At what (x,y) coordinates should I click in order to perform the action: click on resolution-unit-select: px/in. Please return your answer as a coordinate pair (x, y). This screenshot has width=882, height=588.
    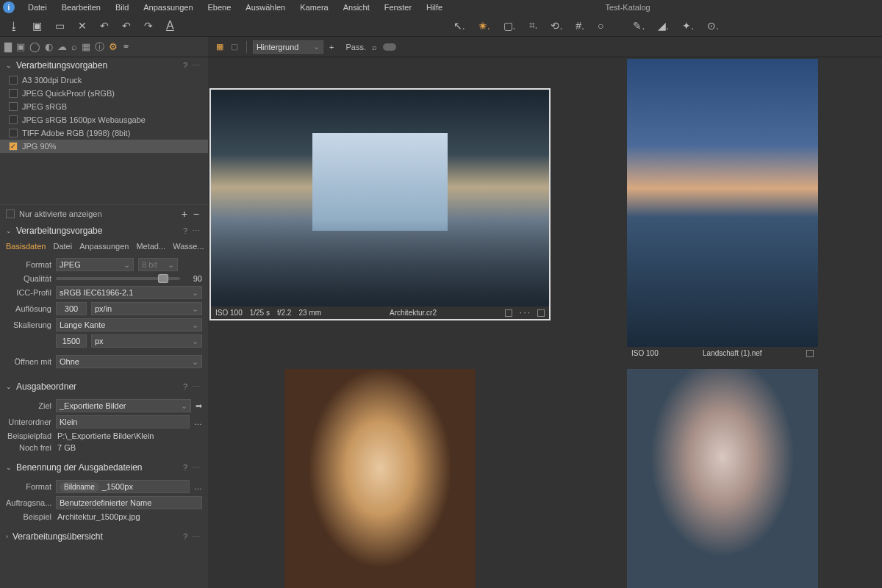
    Looking at the image, I should click on (147, 309).